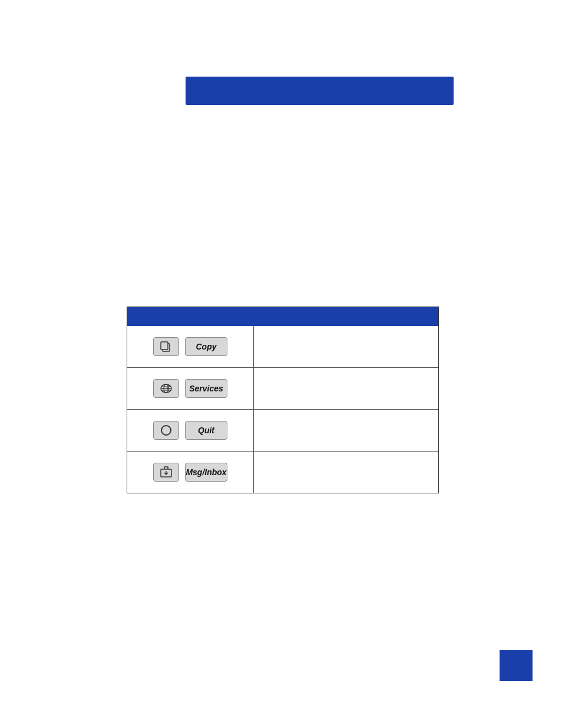  Describe the element at coordinates (346, 347) in the screenshot. I see `copy-description` at that location.